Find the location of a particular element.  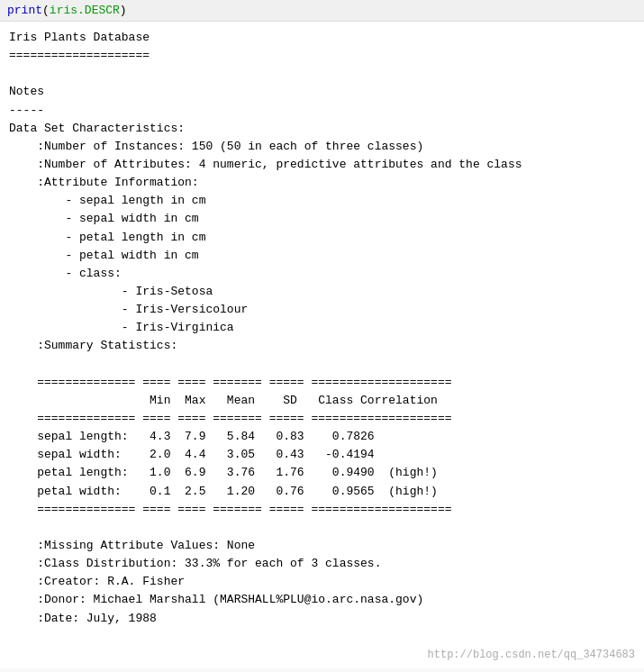

watermark: http://blog.csdn.net/qq_34734683 is located at coordinates (531, 655).